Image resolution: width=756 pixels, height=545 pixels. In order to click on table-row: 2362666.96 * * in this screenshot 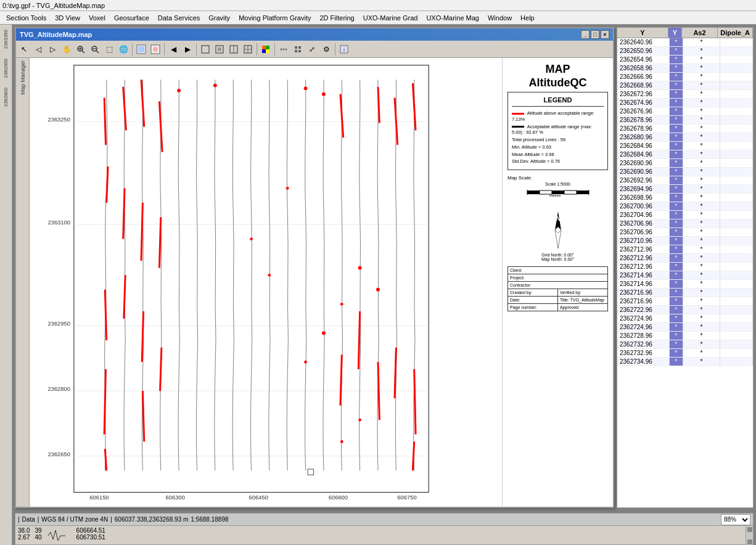, I will do `click(685, 77)`.